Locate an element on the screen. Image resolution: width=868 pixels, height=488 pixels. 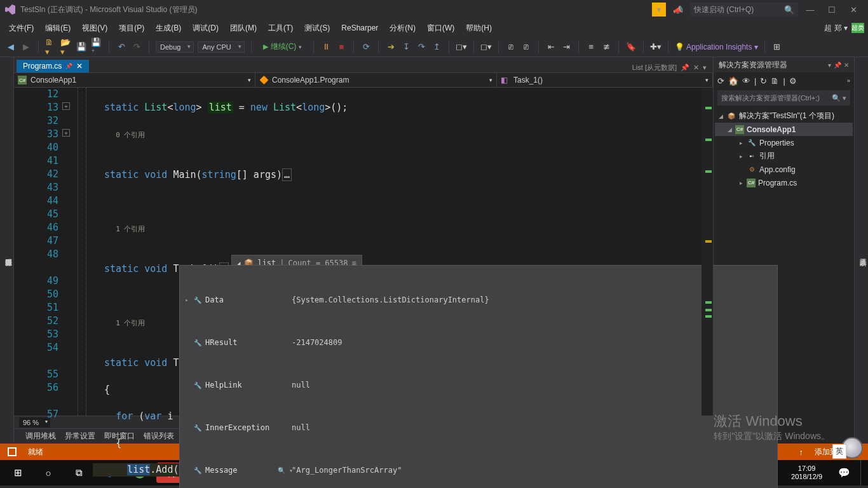
panel-menu-icon: ▾ is located at coordinates (830, 65).